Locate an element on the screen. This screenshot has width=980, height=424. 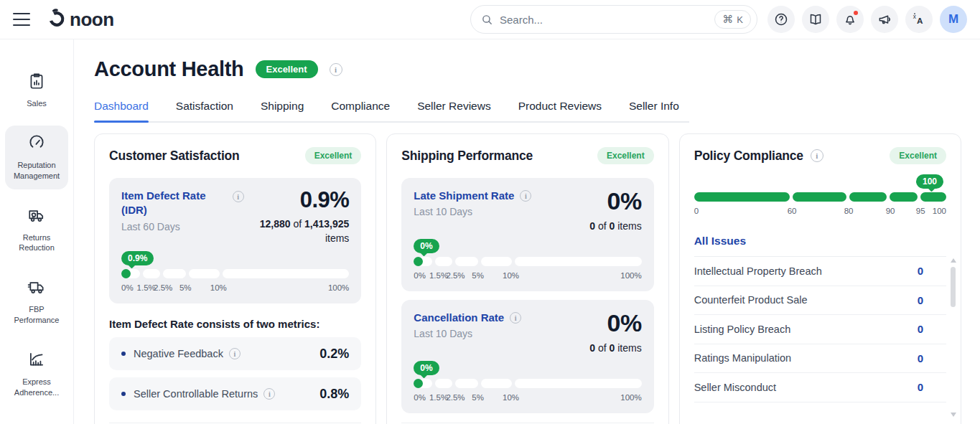
sidebar-item-label: Returns Reduction is located at coordinates (37, 243).